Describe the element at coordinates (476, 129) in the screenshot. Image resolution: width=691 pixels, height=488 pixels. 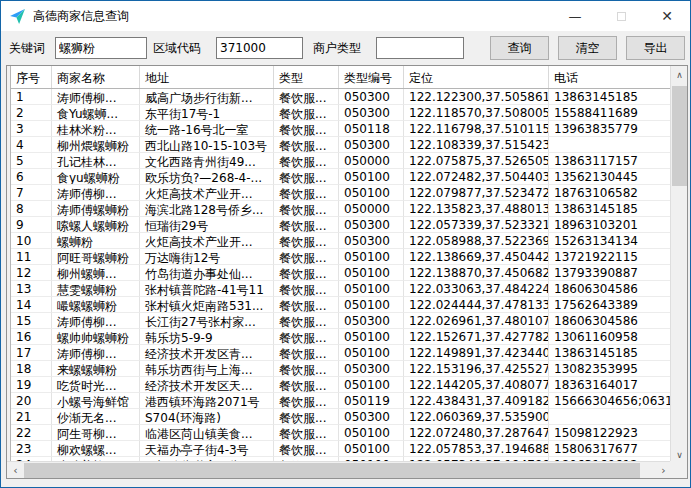
I see `table-cell: 122.116798,37.510115` at that location.